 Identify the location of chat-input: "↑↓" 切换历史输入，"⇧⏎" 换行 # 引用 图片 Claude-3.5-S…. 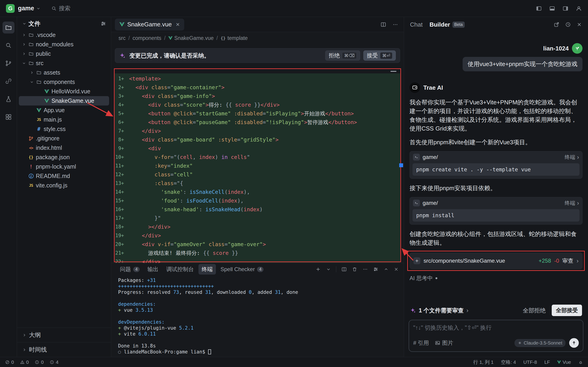
(496, 336).